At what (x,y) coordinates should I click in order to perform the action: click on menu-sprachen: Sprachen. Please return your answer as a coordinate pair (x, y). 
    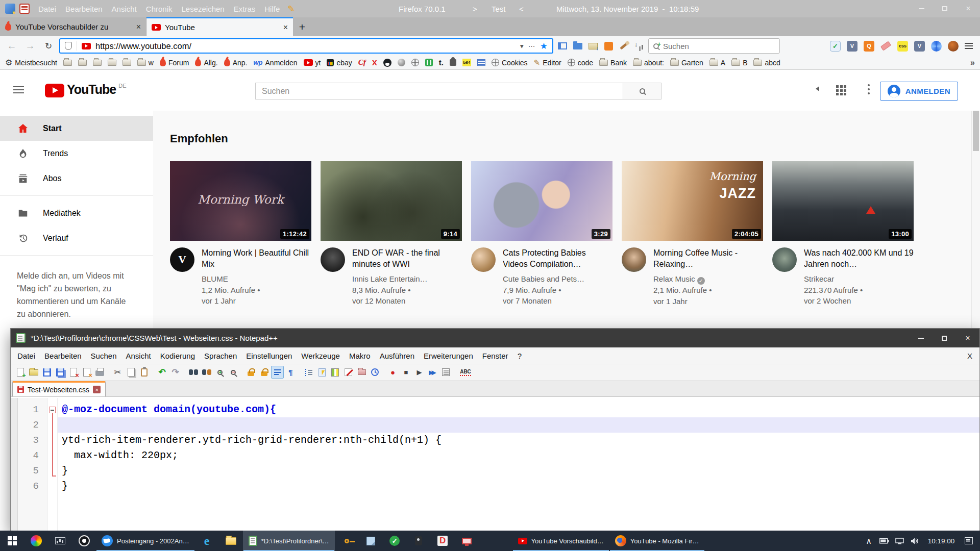
    Looking at the image, I should click on (220, 356).